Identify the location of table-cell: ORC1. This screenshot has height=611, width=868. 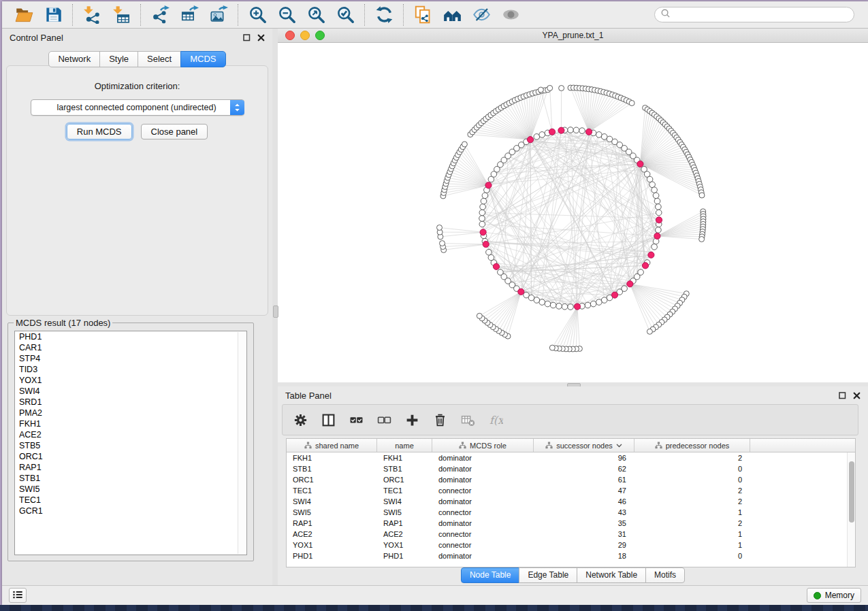
(332, 480).